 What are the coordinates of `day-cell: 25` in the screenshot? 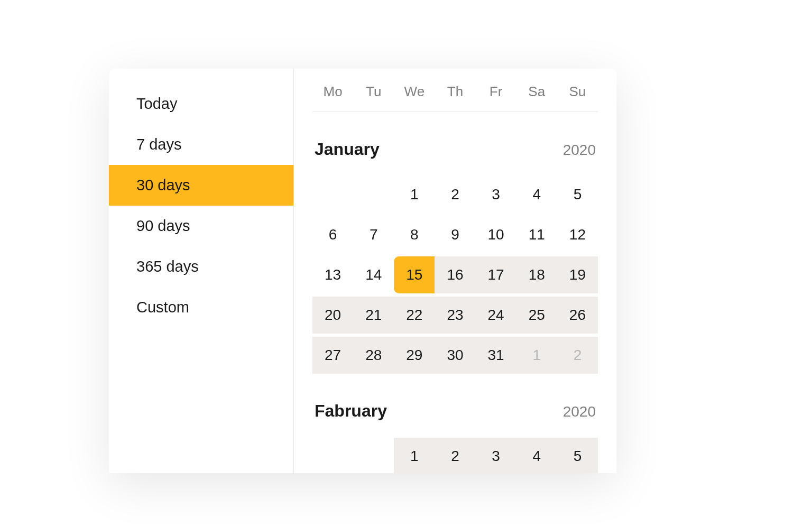 It's located at (537, 315).